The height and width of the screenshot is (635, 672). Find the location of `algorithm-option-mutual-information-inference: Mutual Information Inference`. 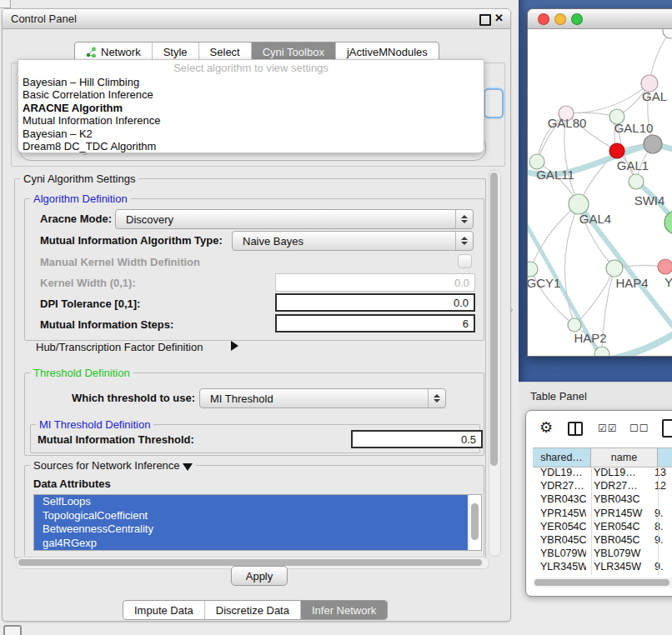

algorithm-option-mutual-information-inference: Mutual Information Inference is located at coordinates (251, 120).